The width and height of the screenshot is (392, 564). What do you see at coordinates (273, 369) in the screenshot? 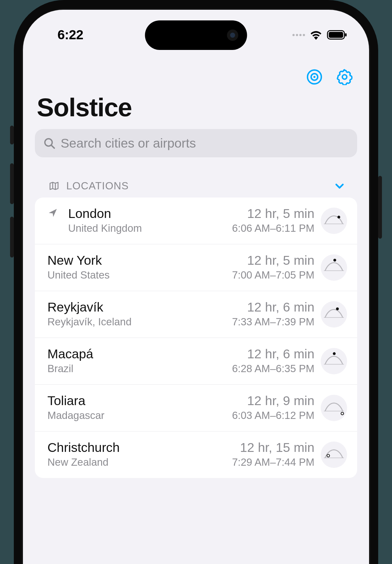
I see `sunrise-sunset-range: 6:28 AM–6:35 PM` at bounding box center [273, 369].